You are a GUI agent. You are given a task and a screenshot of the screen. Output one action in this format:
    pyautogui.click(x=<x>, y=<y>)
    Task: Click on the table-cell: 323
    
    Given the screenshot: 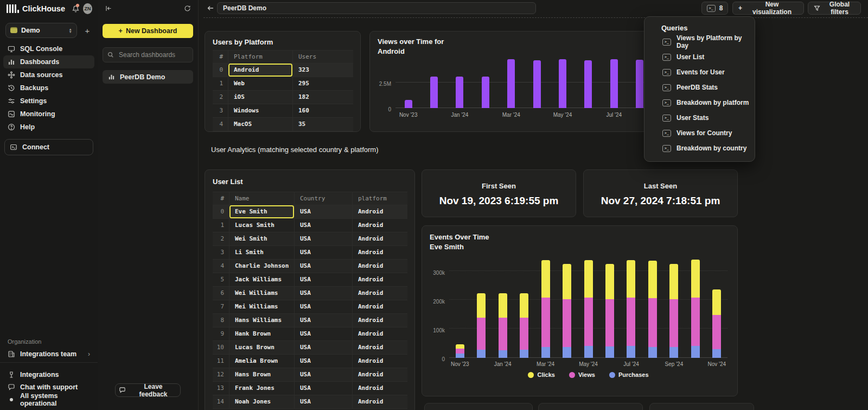 What is the action you would take?
    pyautogui.click(x=323, y=70)
    